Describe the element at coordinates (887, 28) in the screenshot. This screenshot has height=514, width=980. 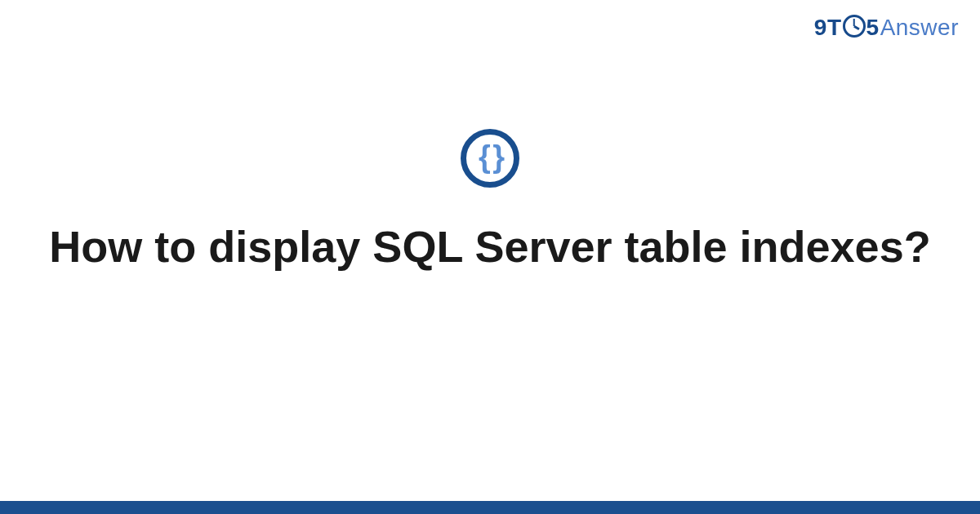
I see `site-logo: 9T 5 Answer` at that location.